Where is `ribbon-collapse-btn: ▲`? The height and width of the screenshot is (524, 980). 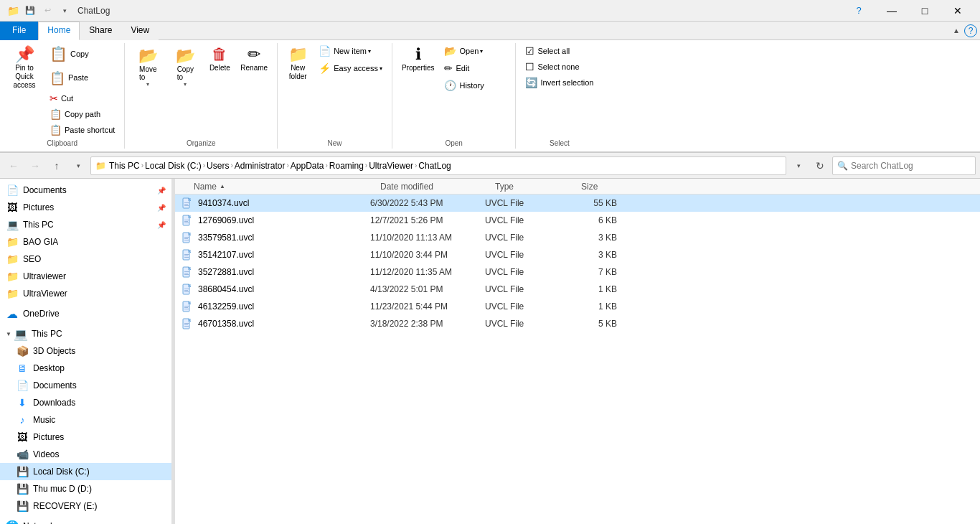 ribbon-collapse-btn: ▲ is located at coordinates (956, 30).